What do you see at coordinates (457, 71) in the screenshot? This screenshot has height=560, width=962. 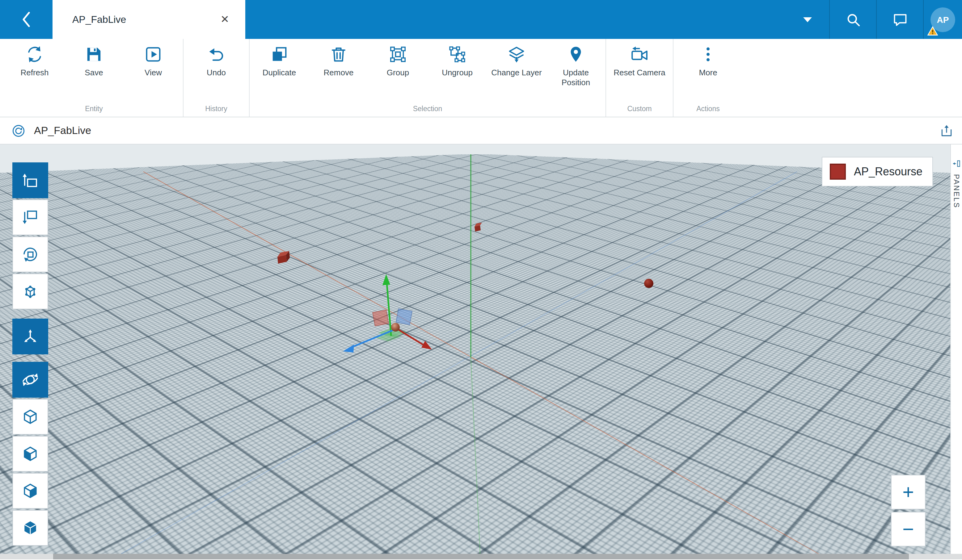 I see `ungroup-button: Ungroup` at bounding box center [457, 71].